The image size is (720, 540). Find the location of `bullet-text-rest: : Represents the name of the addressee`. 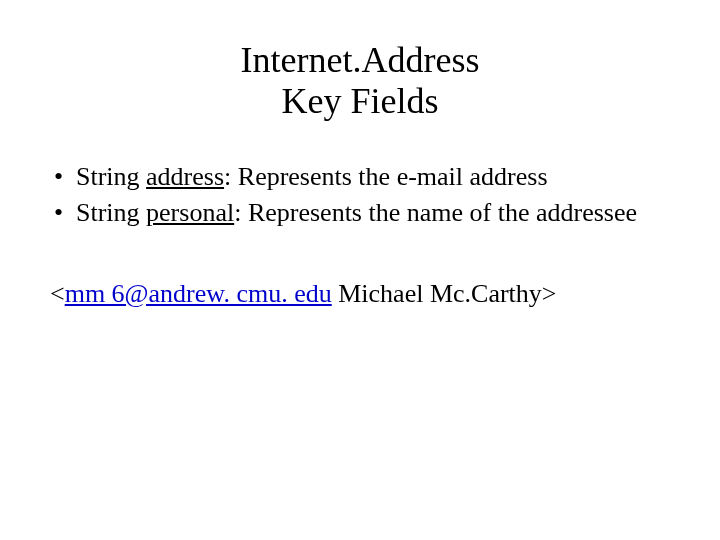

bullet-text-rest: : Represents the name of the addressee is located at coordinates (436, 212).